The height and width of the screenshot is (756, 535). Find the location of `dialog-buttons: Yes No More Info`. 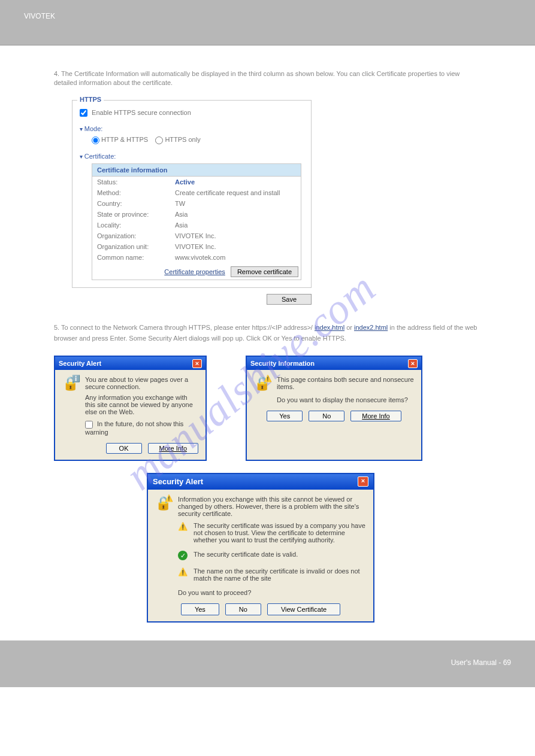

dialog-buttons: Yes No More Info is located at coordinates (334, 416).